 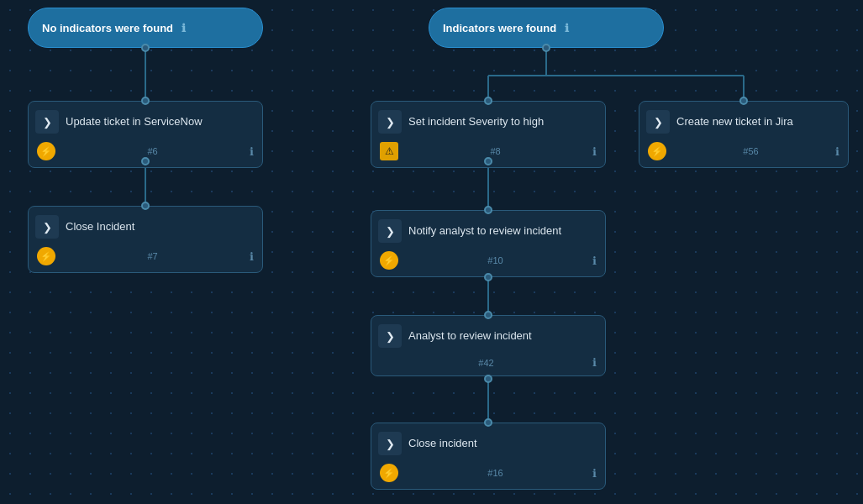 What do you see at coordinates (495, 473) in the screenshot?
I see `close-incident-right-id: #16` at bounding box center [495, 473].